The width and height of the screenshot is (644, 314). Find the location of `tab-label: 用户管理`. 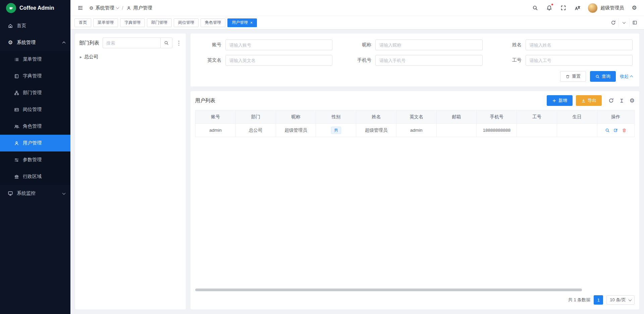

tab-label: 用户管理 is located at coordinates (240, 23).